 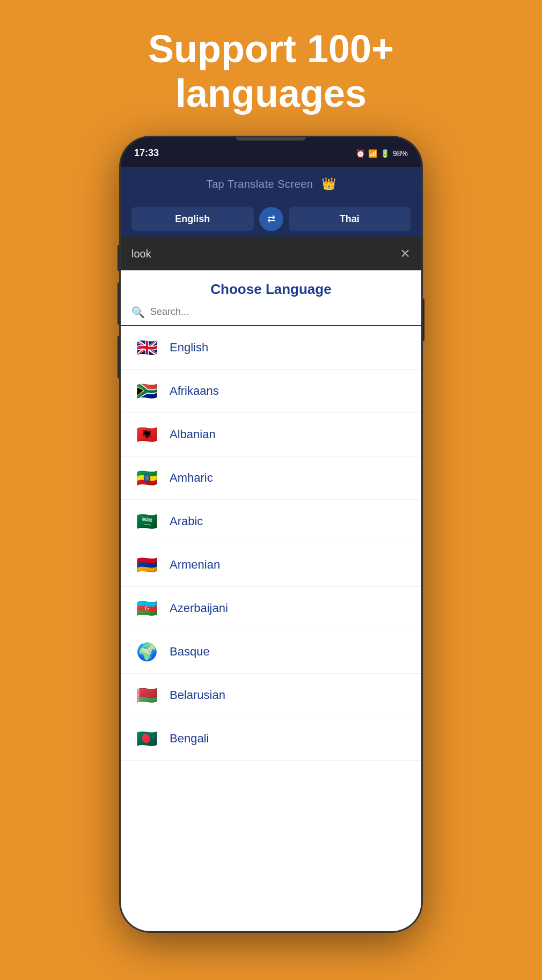 What do you see at coordinates (271, 695) in the screenshot?
I see `list-item: 🇧🇾Belarusian` at bounding box center [271, 695].